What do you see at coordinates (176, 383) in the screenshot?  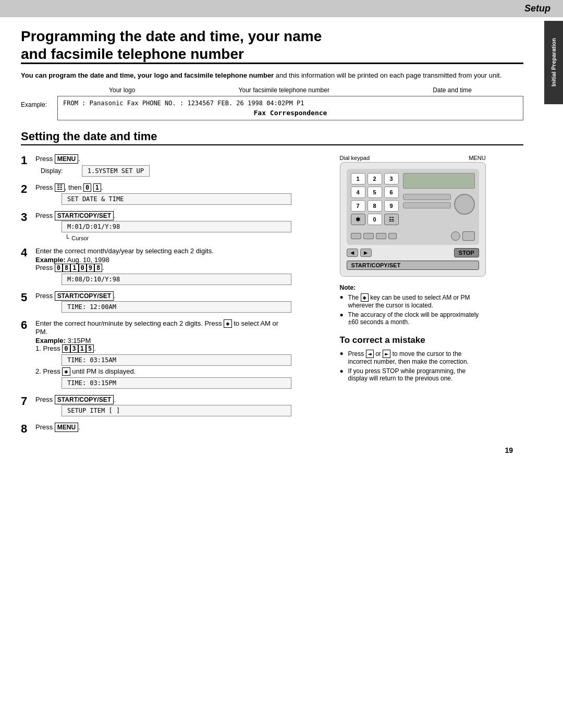 I see `display-6b: TIME: 03:15PM` at bounding box center [176, 383].